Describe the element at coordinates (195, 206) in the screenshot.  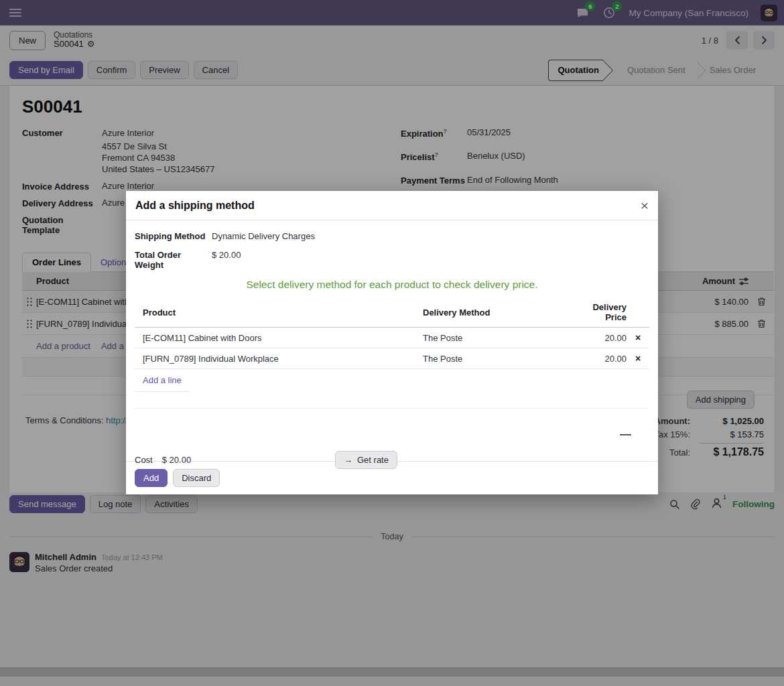
I see `dialog-title: Add a shipping method` at that location.